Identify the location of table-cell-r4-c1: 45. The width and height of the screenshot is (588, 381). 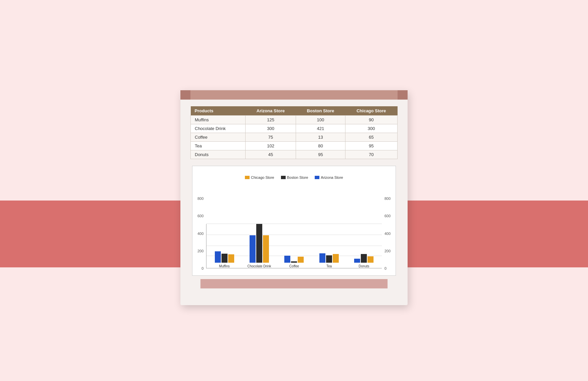
(271, 155).